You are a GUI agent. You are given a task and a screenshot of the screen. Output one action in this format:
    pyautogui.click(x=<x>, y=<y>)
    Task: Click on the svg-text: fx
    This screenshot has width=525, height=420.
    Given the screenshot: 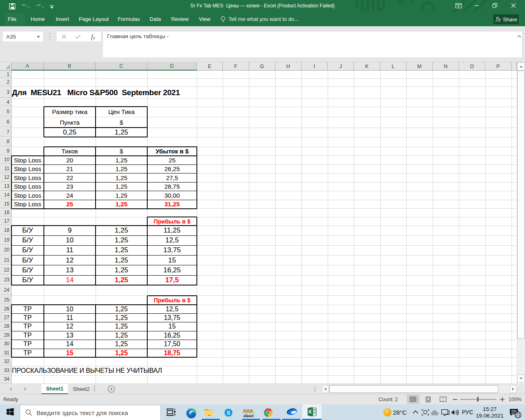 What is the action you would take?
    pyautogui.click(x=93, y=37)
    